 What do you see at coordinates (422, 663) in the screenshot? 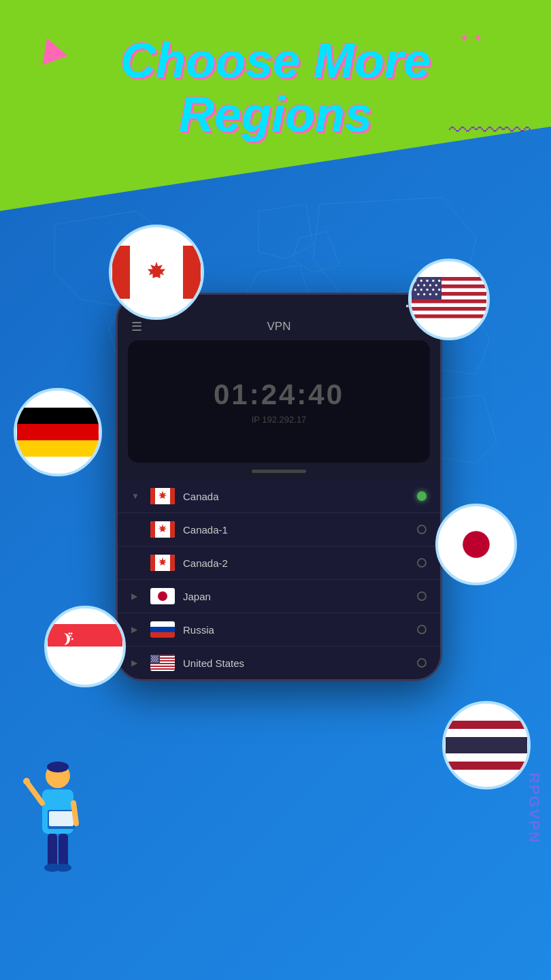
I see `status-indicator-usa` at bounding box center [422, 663].